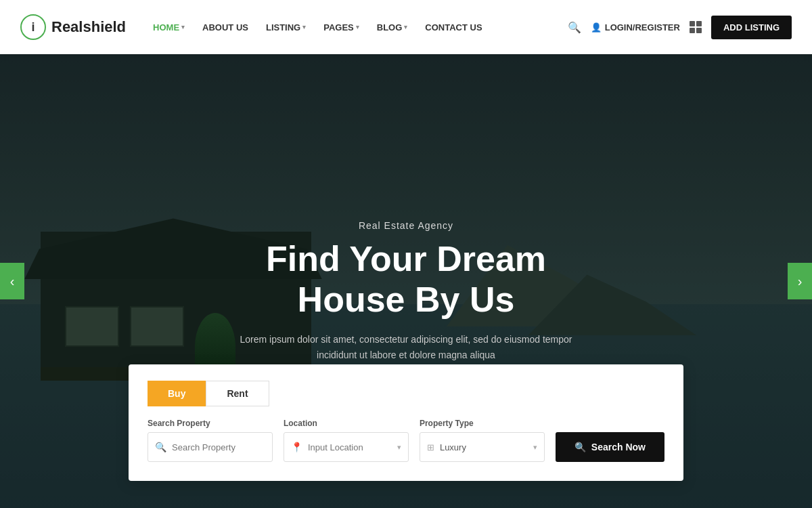 This screenshot has width=812, height=508. Describe the element at coordinates (357, 27) in the screenshot. I see `nav-links: HOME ▾ ABOUT US LISTING ▾ PAGES ▾ BLOG ▾…` at that location.